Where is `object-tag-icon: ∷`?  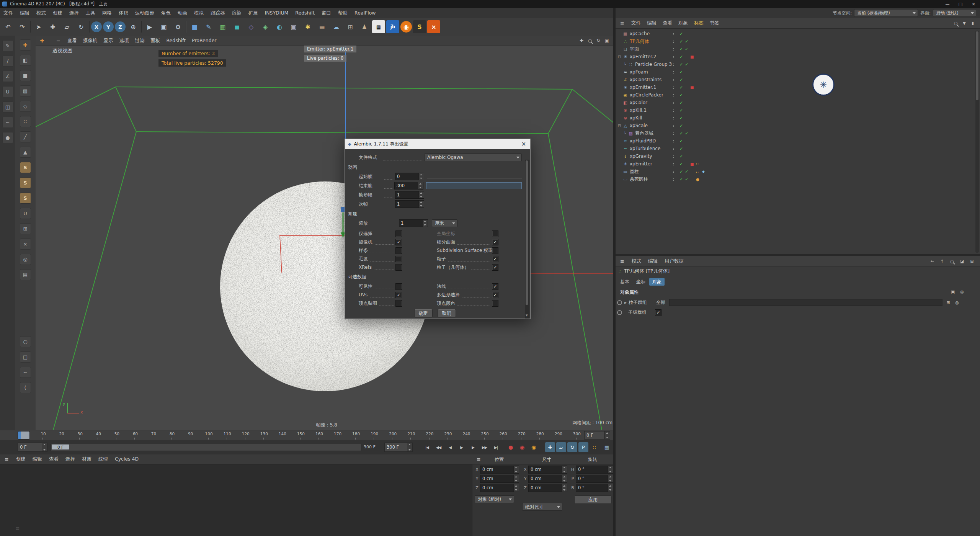
object-tag-icon: ∷ is located at coordinates (697, 164).